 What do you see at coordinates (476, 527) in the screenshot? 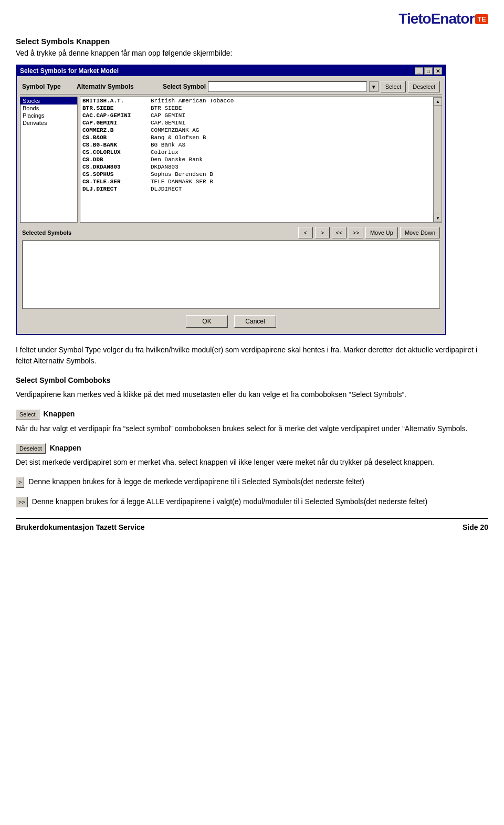
I see `footer-right: Side 20` at bounding box center [476, 527].